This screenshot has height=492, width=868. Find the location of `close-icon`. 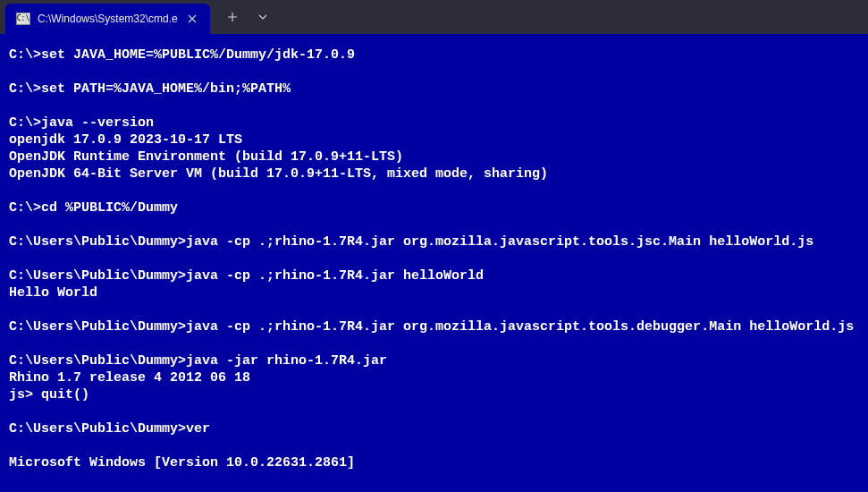

close-icon is located at coordinates (192, 19).